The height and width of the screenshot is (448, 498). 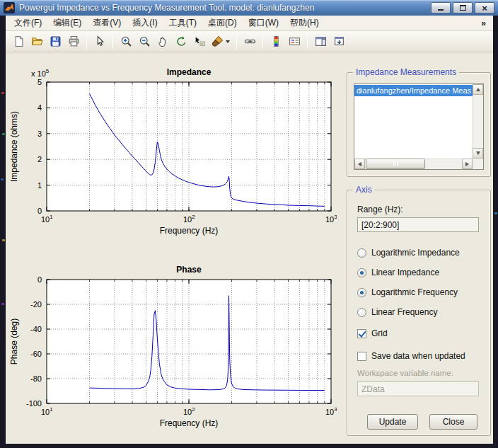 I want to click on menu-item-f: 文件(F), so click(x=28, y=23).